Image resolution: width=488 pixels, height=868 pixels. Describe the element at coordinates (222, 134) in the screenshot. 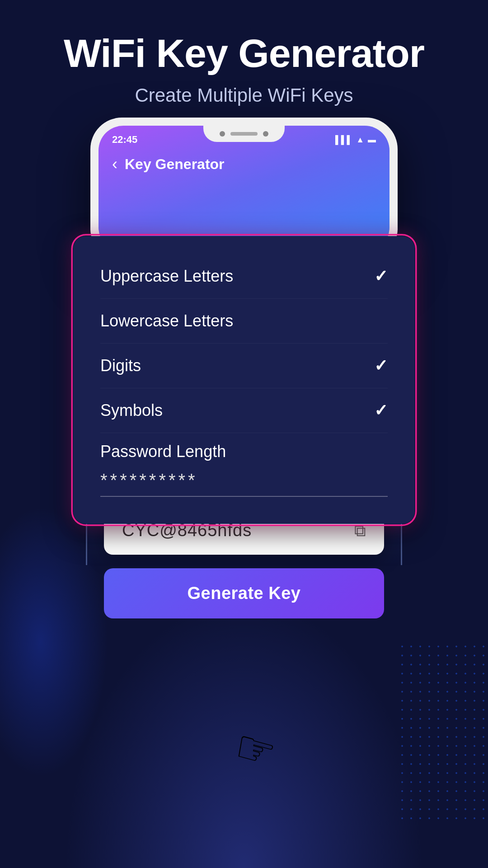

I see `notch-camera` at that location.